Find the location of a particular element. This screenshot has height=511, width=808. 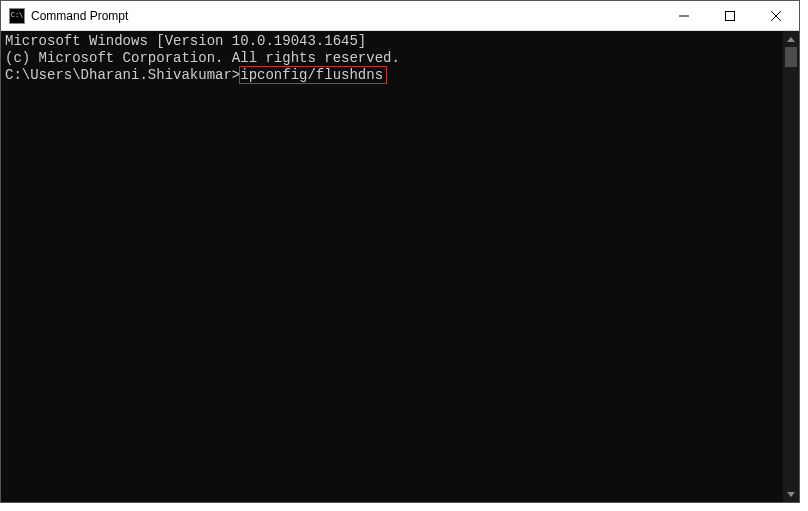

titlebar: C:\ Command Prompt is located at coordinates (400, 16).